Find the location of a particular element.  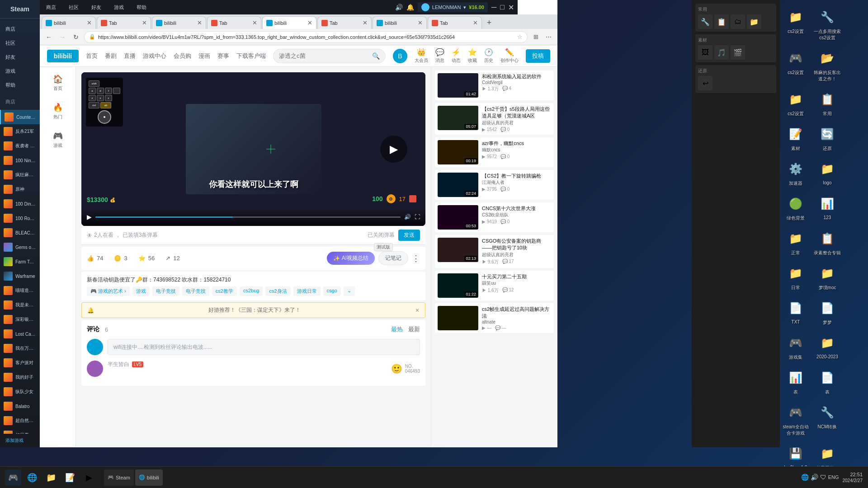

rec-video-6: 01:22十元买刀第二十五期槑笑uu▶ 1.6万💬 12 is located at coordinates (495, 286).